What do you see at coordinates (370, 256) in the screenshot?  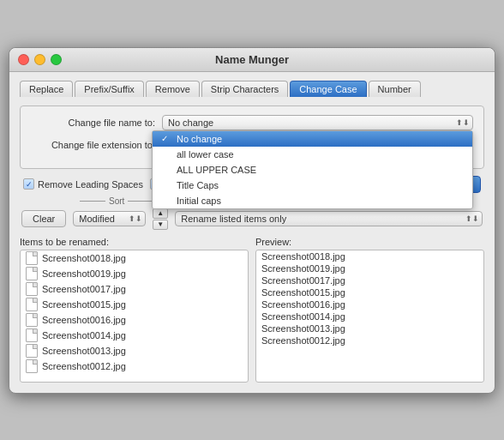 I see `preview-list-item: Screenshot0018.jpg` at bounding box center [370, 256].